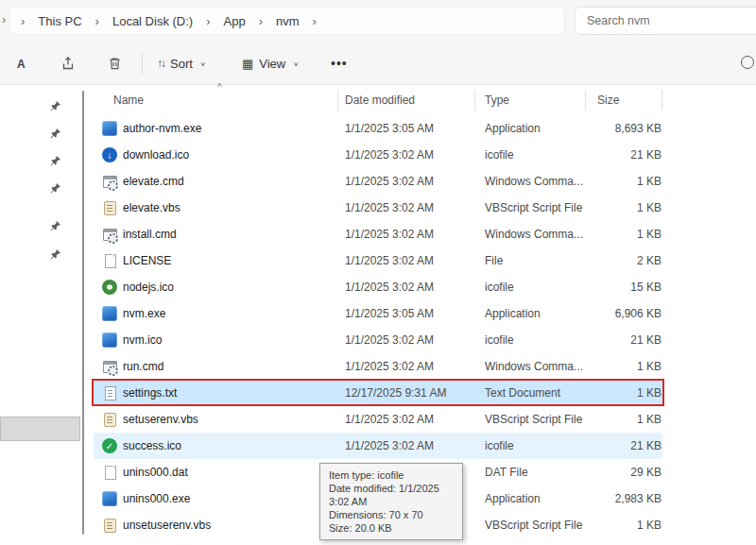  I want to click on sort-button: ↑↓ Sort ∨, so click(181, 63).